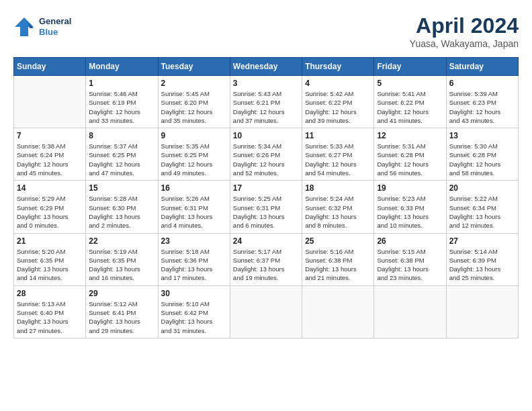  Describe the element at coordinates (410, 188) in the screenshot. I see `day-number: 19` at that location.